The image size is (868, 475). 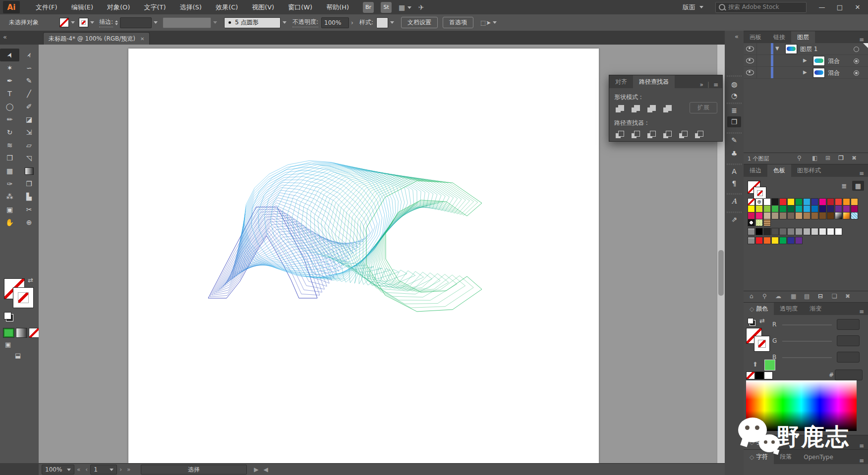 I want to click on menu-item: 选择(S), so click(x=190, y=7).